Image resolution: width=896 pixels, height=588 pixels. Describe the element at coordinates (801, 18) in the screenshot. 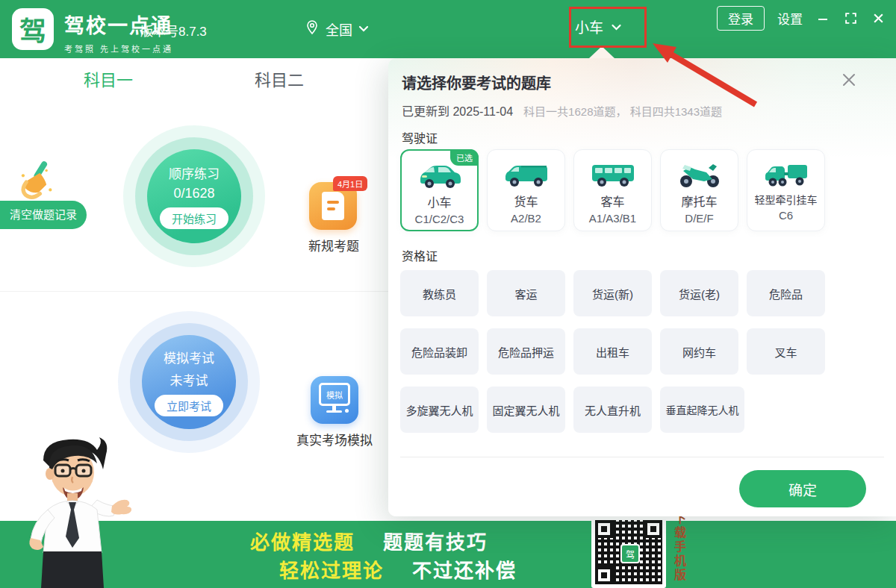

I see `window-controls: 登录 设置` at that location.